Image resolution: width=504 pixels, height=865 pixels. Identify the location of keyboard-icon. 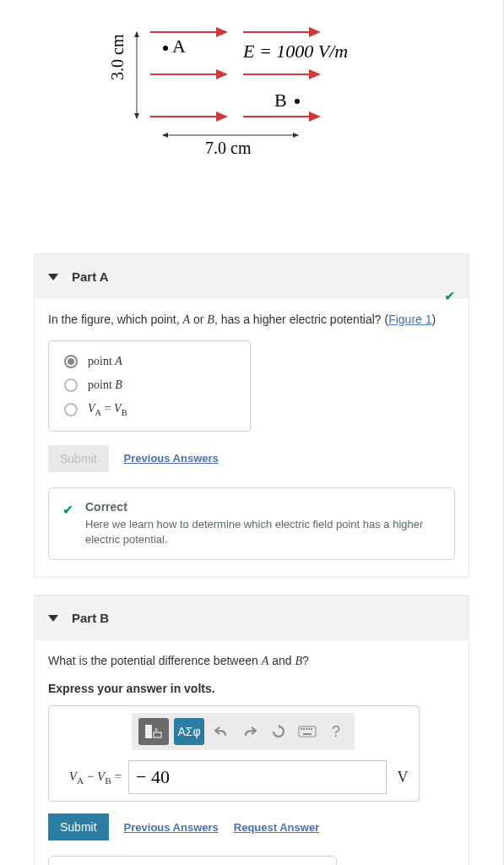
(307, 732).